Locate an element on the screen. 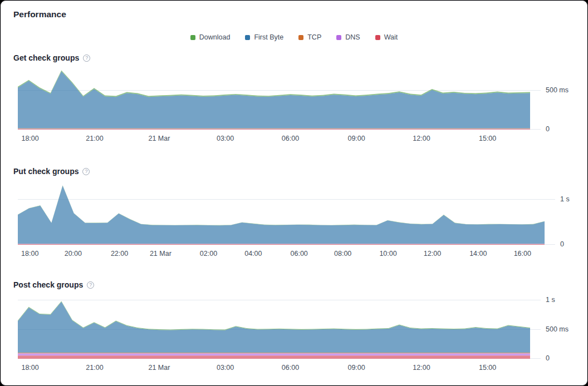  chart-title-post-check-groups: Post check groups ? is located at coordinates (294, 285).